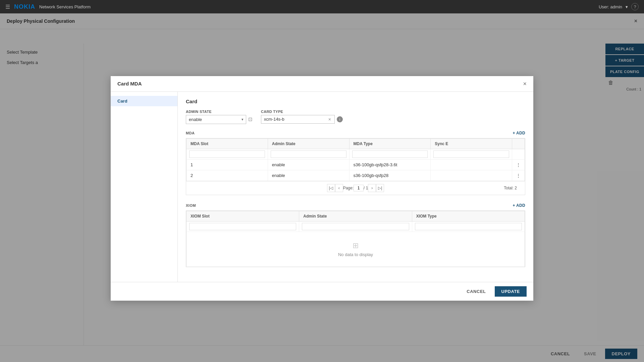 The width and height of the screenshot is (644, 362). Describe the element at coordinates (309, 175) in the screenshot. I see `mda-row2-admin-state: enable` at that location.